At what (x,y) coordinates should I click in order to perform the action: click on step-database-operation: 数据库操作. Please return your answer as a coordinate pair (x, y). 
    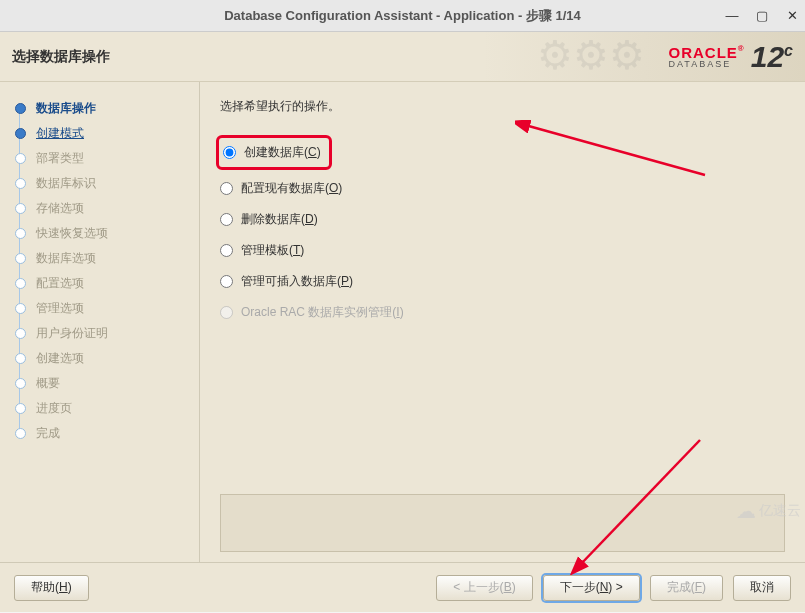
    Looking at the image, I should click on (106, 108).